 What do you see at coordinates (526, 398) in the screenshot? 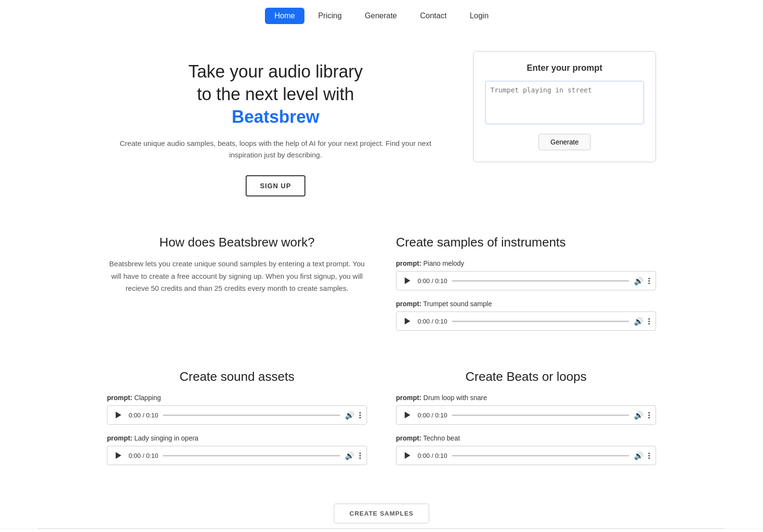
I see `beats-prompt-label-0: prompt: Drum loop with snare` at bounding box center [526, 398].